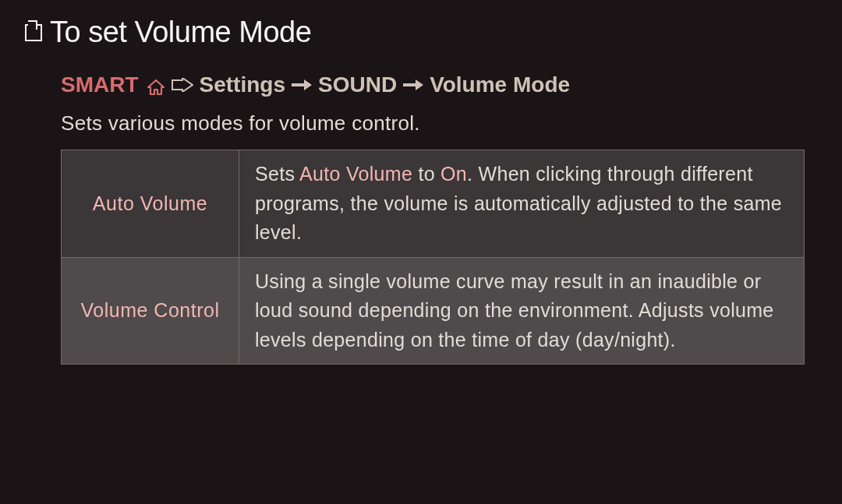 Image resolution: width=842 pixels, height=504 pixels. Describe the element at coordinates (500, 85) in the screenshot. I see `breadcrumb-volume-mode: Volume Mode` at that location.